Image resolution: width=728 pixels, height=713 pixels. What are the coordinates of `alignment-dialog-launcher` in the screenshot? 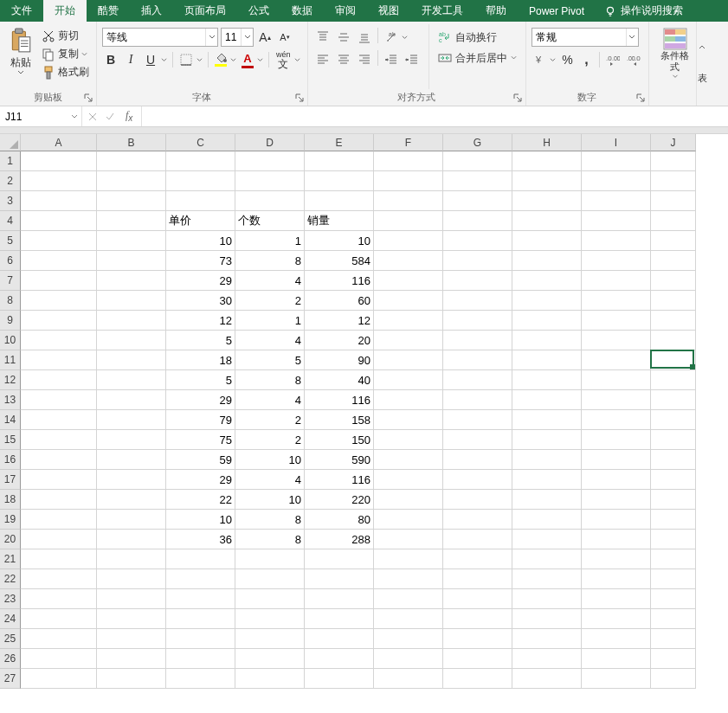 It's located at (518, 98).